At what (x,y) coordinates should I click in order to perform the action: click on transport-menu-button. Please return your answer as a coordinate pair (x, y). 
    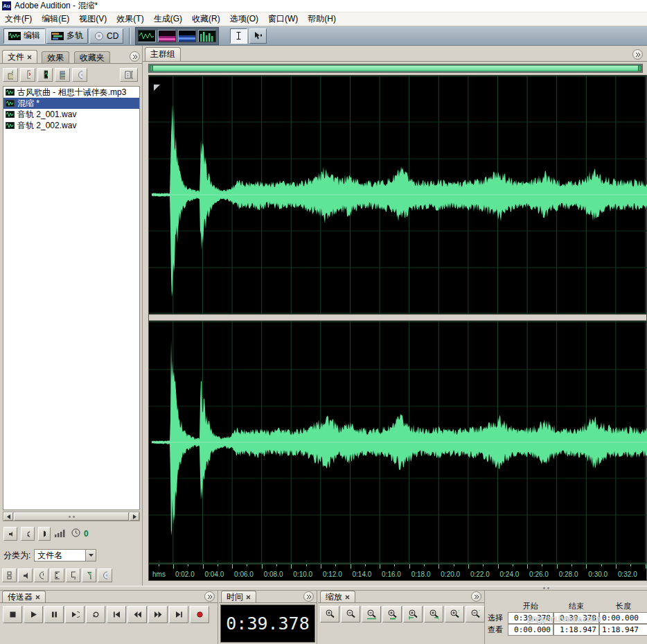
    Looking at the image, I should click on (209, 596).